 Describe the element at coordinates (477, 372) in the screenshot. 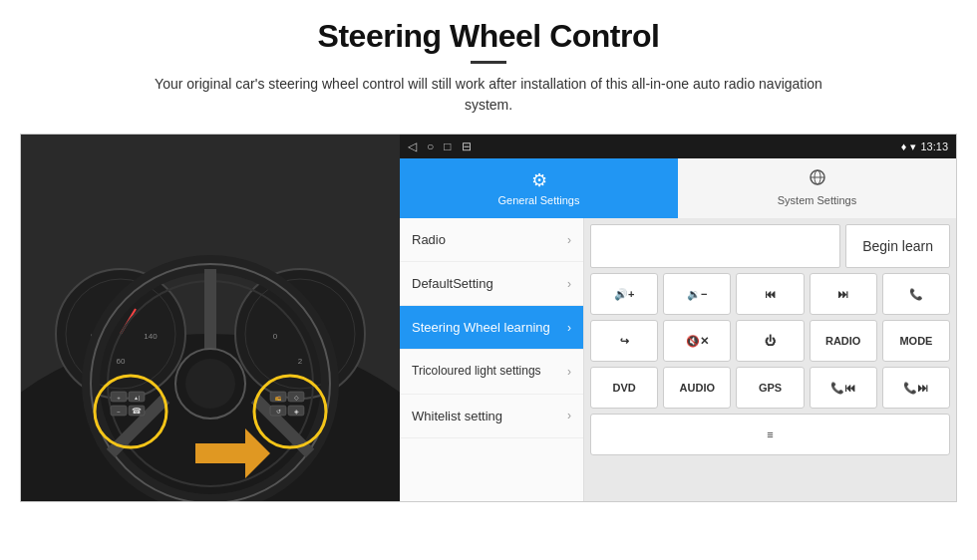

I see `menu-tricolour-label: Tricoloured light settings` at that location.